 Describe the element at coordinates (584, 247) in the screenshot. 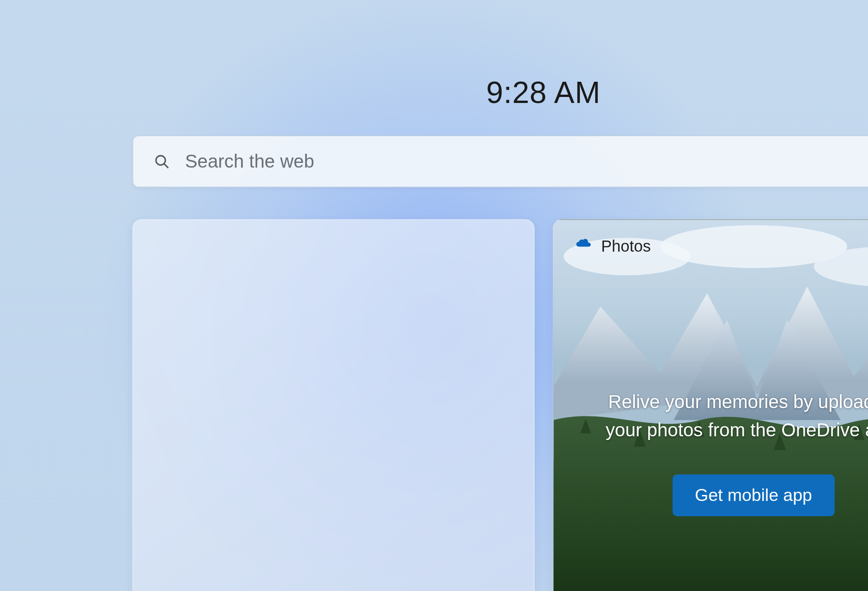

I see `onedrive-icon` at that location.